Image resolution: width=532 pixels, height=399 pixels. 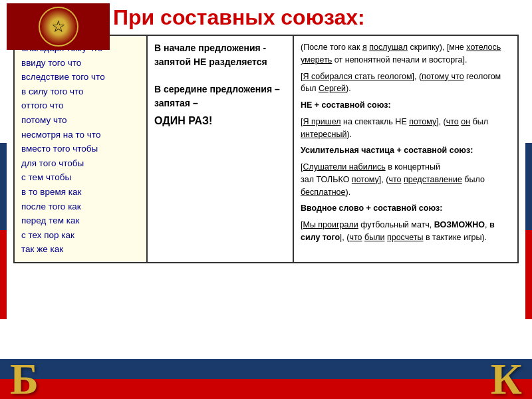 What do you see at coordinates (80, 149) in the screenshot?
I see `list-item: вместо того чтобы` at bounding box center [80, 149].